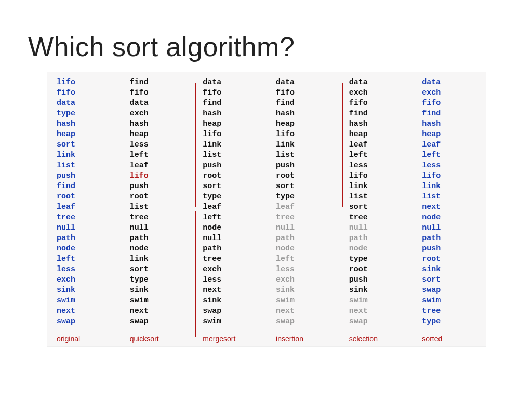 The height and width of the screenshot is (399, 532). Describe the element at coordinates (157, 202) in the screenshot. I see `col-quicksort: findfifodataexchhashheaplessleftleaflifo…` at that location.